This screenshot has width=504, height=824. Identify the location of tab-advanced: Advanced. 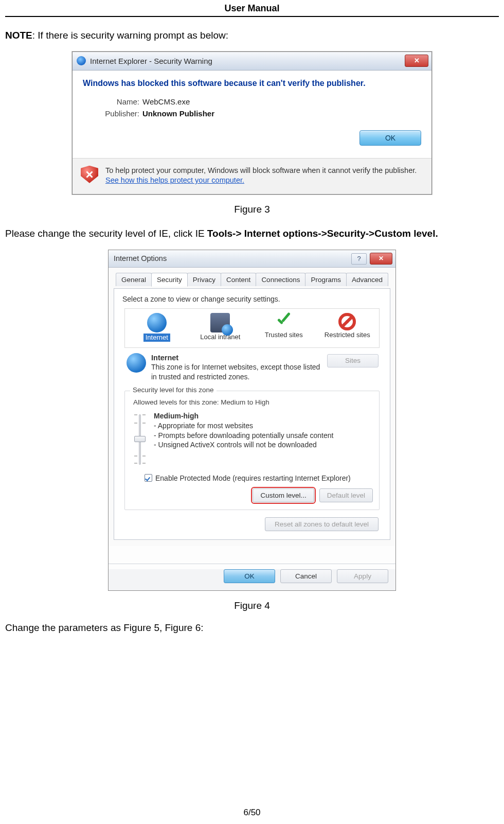
(367, 279).